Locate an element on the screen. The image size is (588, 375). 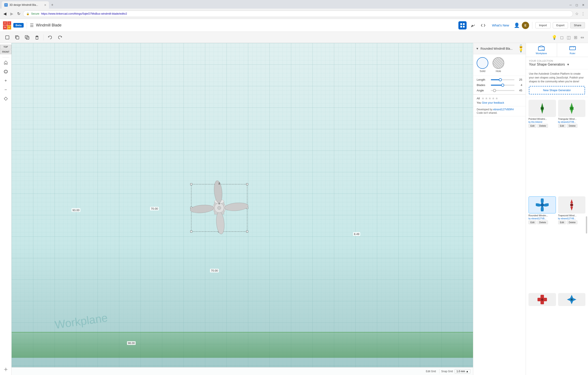
blades-track is located at coordinates (503, 85).